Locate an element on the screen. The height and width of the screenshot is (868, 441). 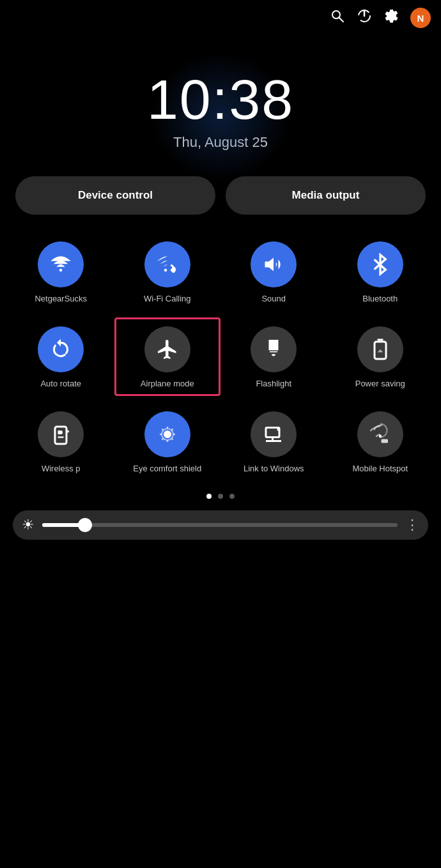
settings-icon is located at coordinates (391, 18).